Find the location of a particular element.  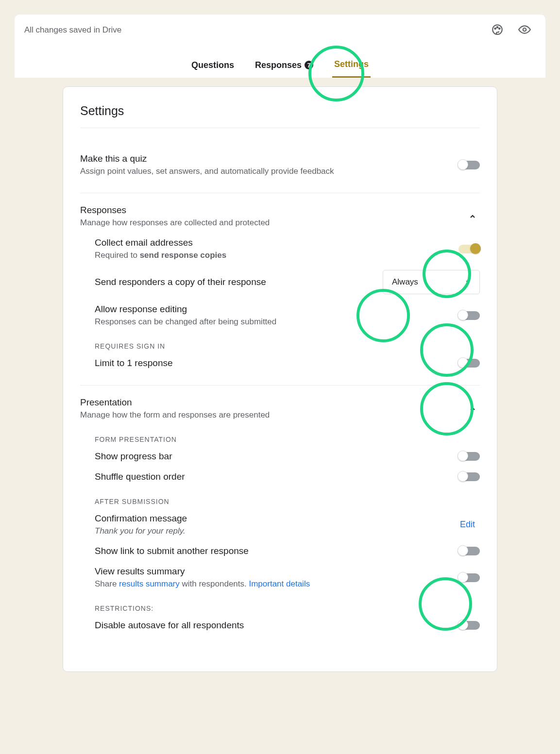

presentation-sub: Manage how the form and responses are pr… is located at coordinates (268, 415).